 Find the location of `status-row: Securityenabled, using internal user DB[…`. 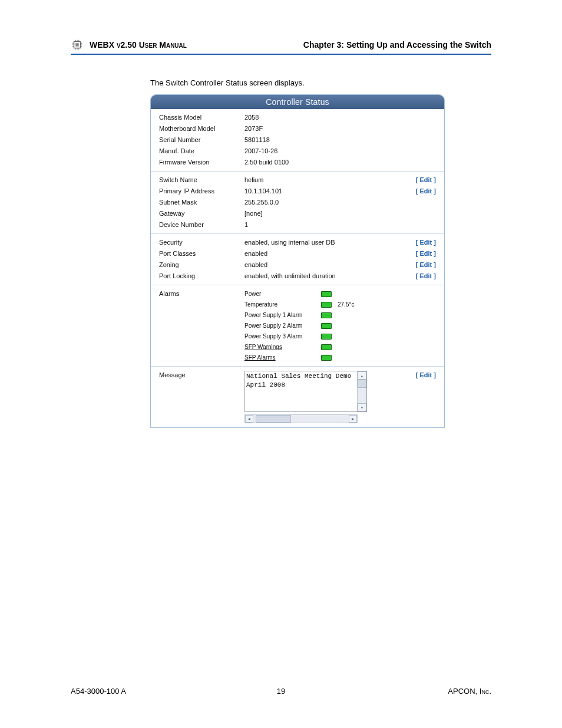

status-row: Securityenabled, using internal user DB[… is located at coordinates (297, 243).